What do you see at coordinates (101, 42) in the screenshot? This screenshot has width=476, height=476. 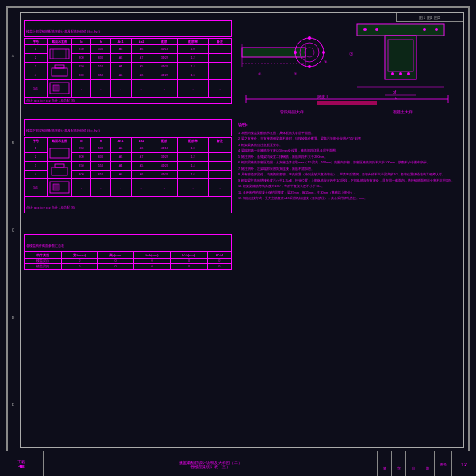 I see `th-h: h` at bounding box center [101, 42].